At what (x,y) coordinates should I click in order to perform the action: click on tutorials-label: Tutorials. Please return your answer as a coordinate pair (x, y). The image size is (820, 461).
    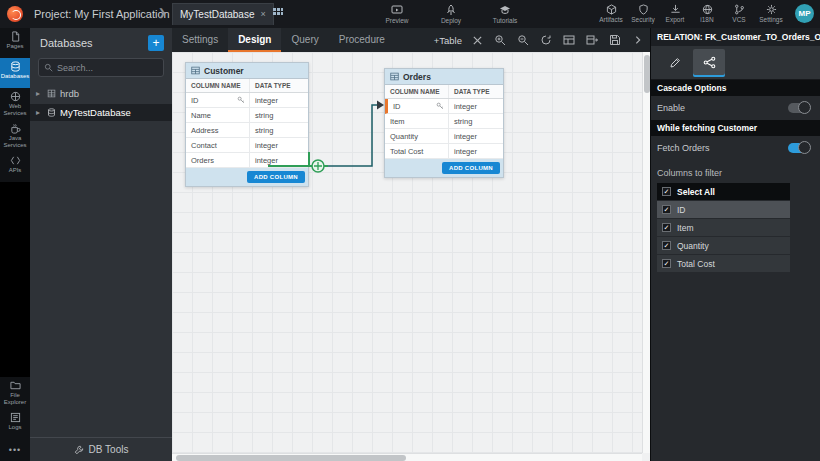
    Looking at the image, I should click on (506, 20).